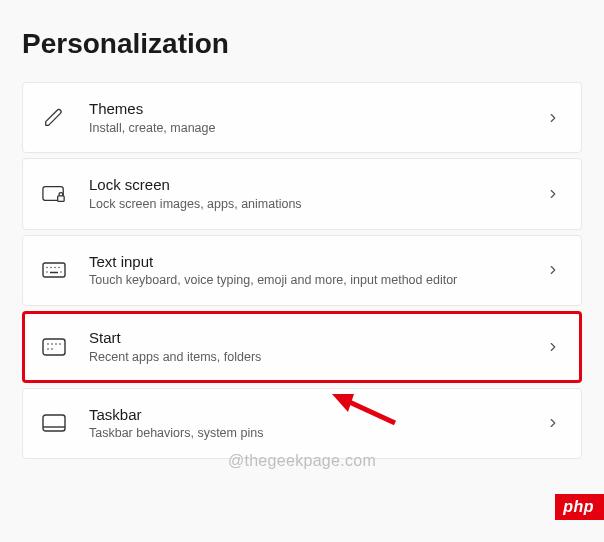 The height and width of the screenshot is (542, 604). I want to click on setting-item-taskbar: Taskbar Taskbar behaviors, system pins, so click(302, 424).